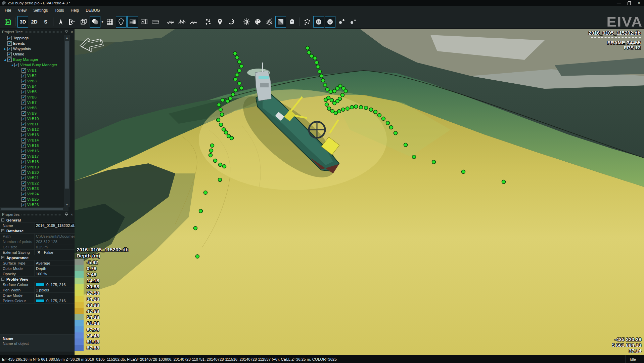  I want to click on tree-item-virb4: ✓VirB4, so click(32, 86).